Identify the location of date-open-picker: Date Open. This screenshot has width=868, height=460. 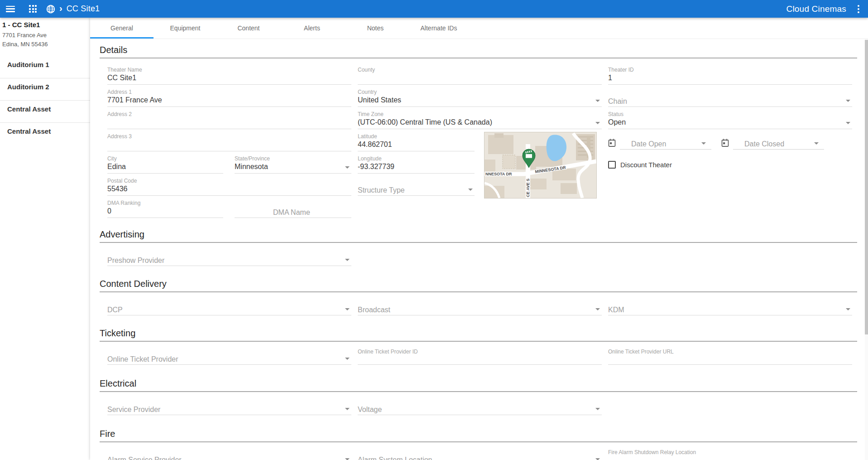
(666, 144).